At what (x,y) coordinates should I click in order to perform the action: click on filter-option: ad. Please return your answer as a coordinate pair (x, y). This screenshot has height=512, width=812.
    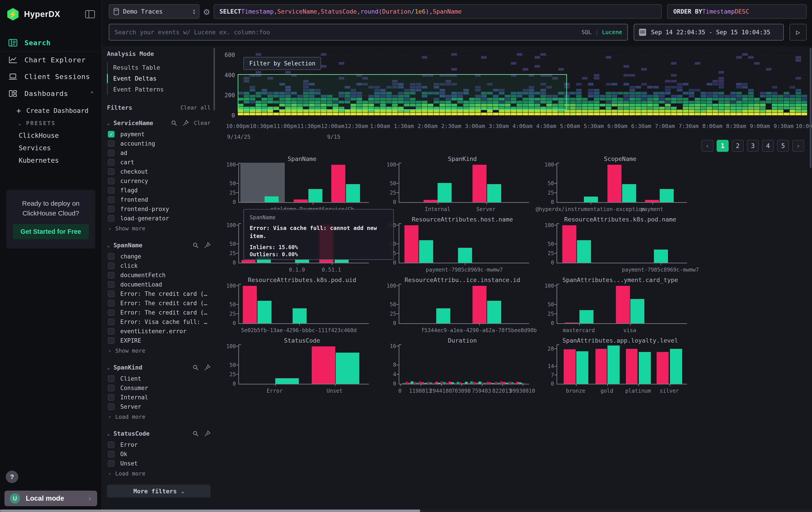
    Looking at the image, I should click on (158, 153).